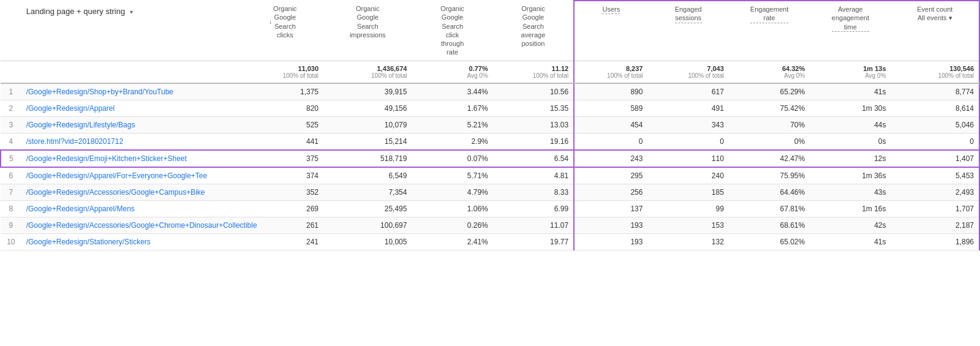 The image size is (980, 346). Describe the element at coordinates (850, 125) in the screenshot. I see `row-avg-engagement-time: 44s` at that location.